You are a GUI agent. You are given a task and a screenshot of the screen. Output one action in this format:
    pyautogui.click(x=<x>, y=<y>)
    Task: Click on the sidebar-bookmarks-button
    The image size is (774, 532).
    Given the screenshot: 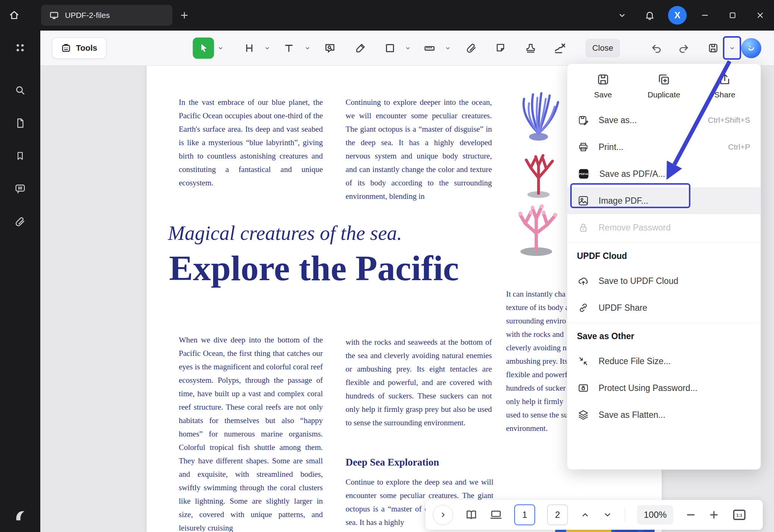 What is the action you would take?
    pyautogui.click(x=20, y=156)
    